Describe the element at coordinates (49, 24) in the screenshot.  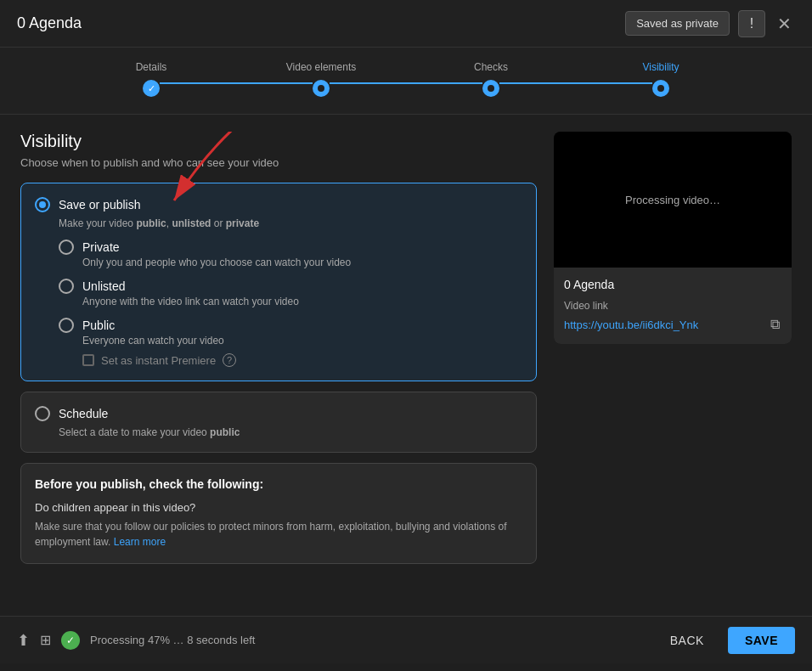
I see `page-title: 0 Agenda` at that location.